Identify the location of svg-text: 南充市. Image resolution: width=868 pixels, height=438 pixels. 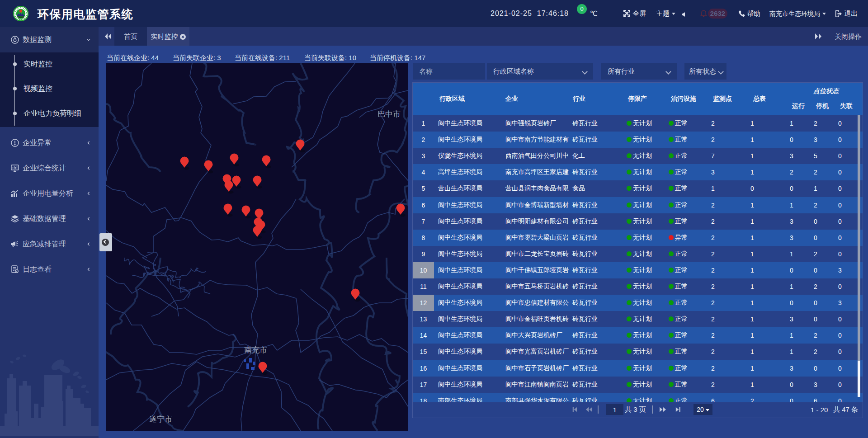
(256, 350).